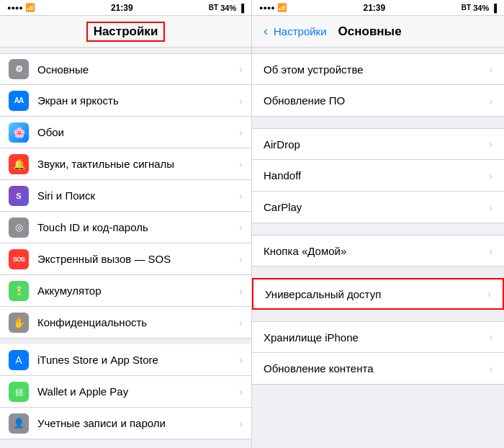  Describe the element at coordinates (125, 133) in the screenshot. I see `sidebar-item-wallpaper: 🌸 Обои ›` at that location.